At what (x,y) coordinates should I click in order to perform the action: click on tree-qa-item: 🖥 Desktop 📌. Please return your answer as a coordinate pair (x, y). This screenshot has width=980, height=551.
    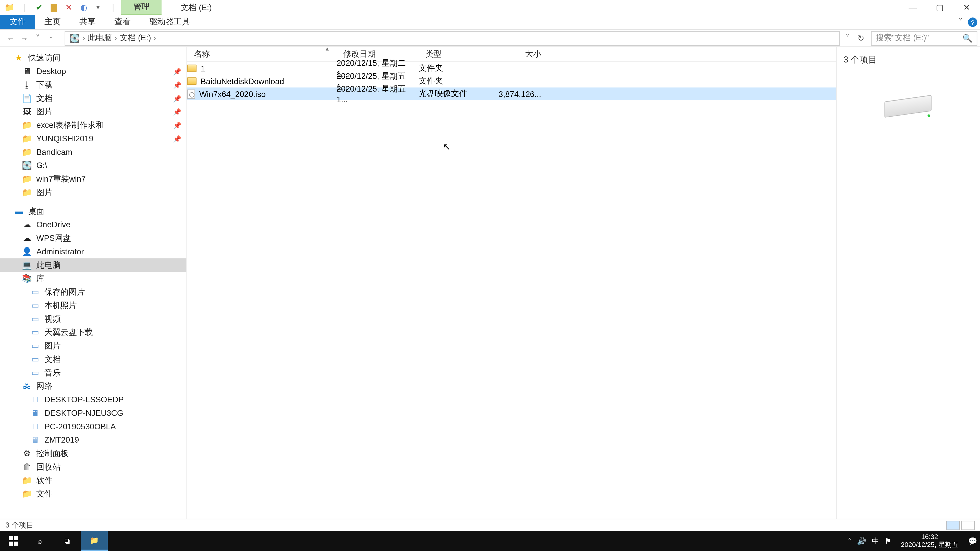
    Looking at the image, I should click on (93, 71).